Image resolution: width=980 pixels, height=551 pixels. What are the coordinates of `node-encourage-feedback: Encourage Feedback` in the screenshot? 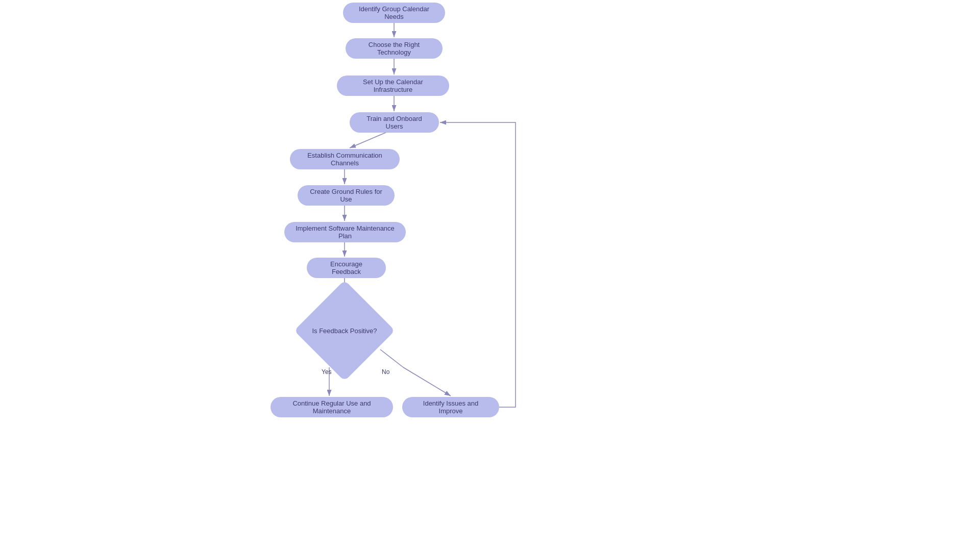 It's located at (346, 268).